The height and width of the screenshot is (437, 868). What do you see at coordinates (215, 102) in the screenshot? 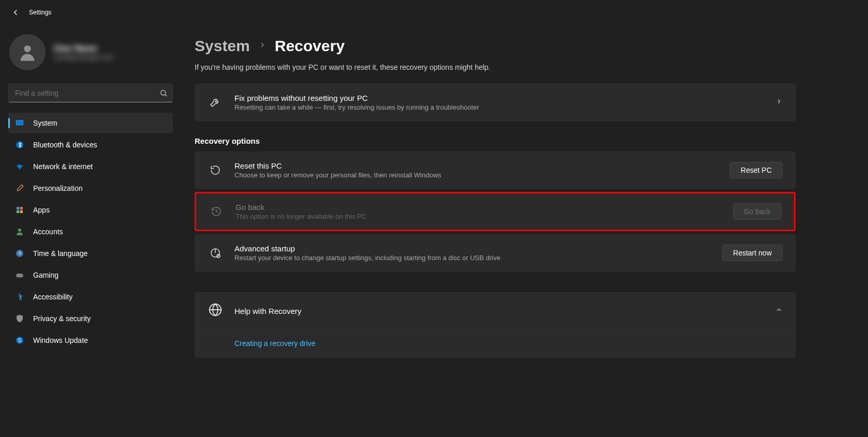
I see `wrench-icon` at bounding box center [215, 102].